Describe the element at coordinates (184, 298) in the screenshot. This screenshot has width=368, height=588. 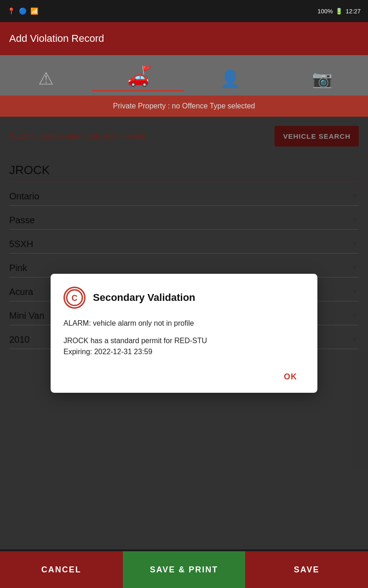
I see `modal-header: C Secondary Validation` at that location.